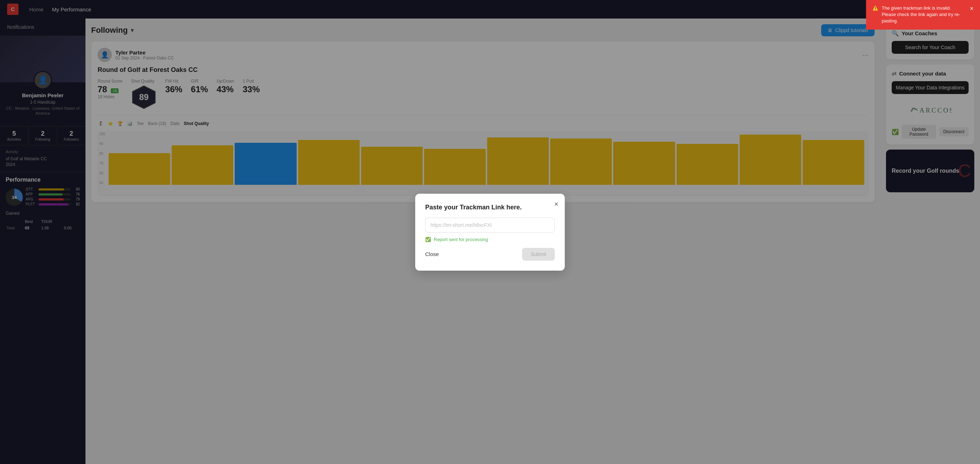 This screenshot has width=980, height=464. What do you see at coordinates (924, 15) in the screenshot?
I see `error-message: The given trackman link is invalid. Plea…` at bounding box center [924, 15].